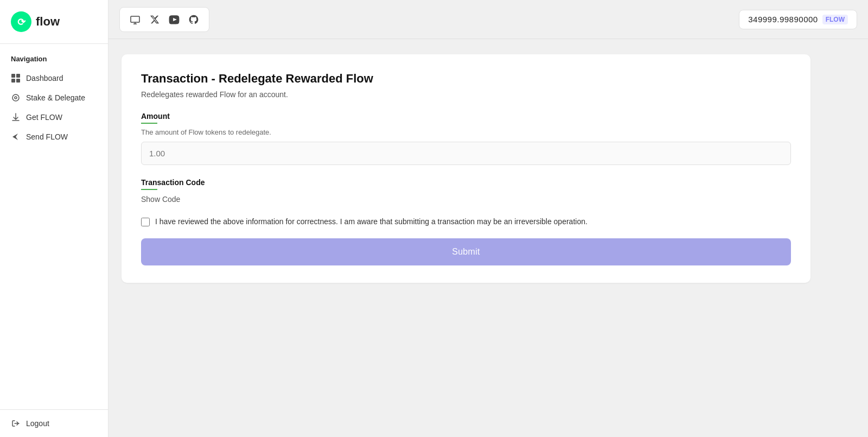 The height and width of the screenshot is (437, 868). I want to click on sidebar-item-stake: Stake & Delegate, so click(54, 98).